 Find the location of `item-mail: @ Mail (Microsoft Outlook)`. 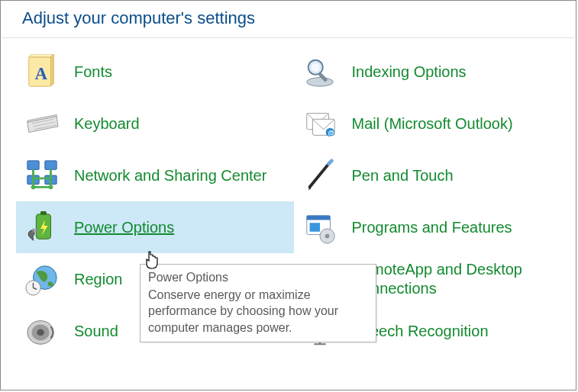

item-mail: @ Mail (Microsoft Outlook) is located at coordinates (433, 124).